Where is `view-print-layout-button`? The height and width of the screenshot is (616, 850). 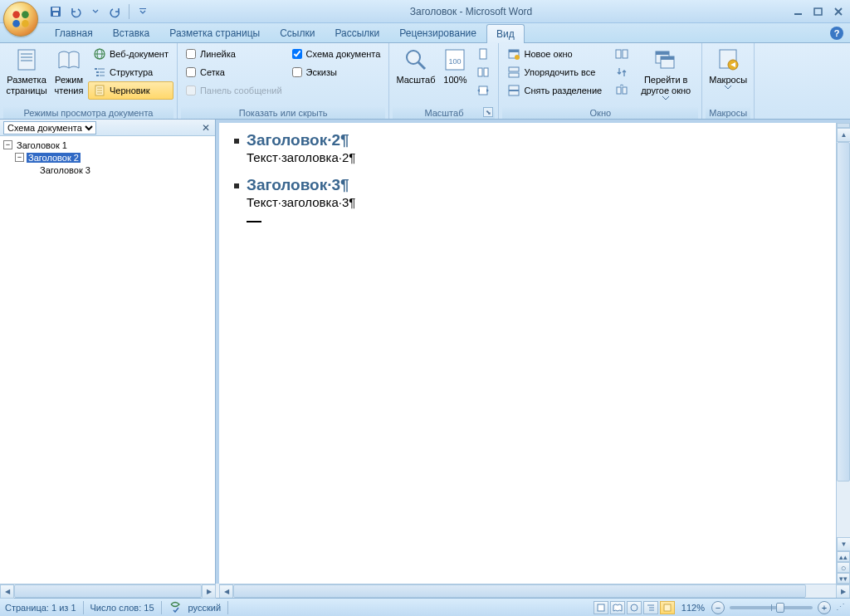
view-print-layout-button is located at coordinates (601, 608).